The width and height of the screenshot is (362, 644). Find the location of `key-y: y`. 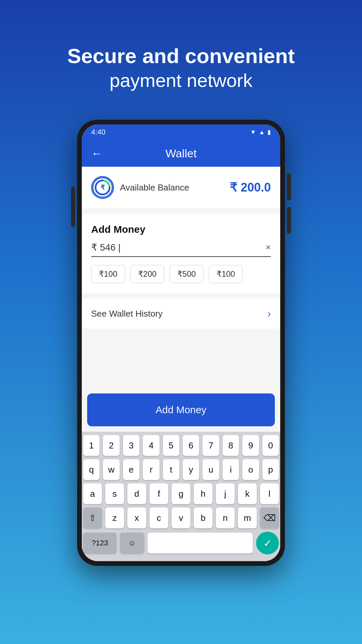

key-y: y is located at coordinates (191, 470).